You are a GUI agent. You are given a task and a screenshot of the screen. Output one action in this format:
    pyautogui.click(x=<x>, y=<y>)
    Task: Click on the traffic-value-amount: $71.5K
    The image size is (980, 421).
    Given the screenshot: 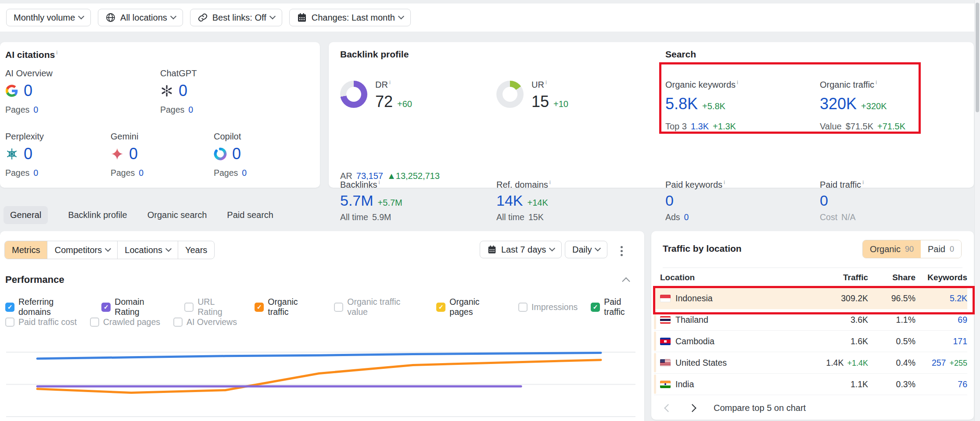 What is the action you would take?
    pyautogui.click(x=859, y=126)
    